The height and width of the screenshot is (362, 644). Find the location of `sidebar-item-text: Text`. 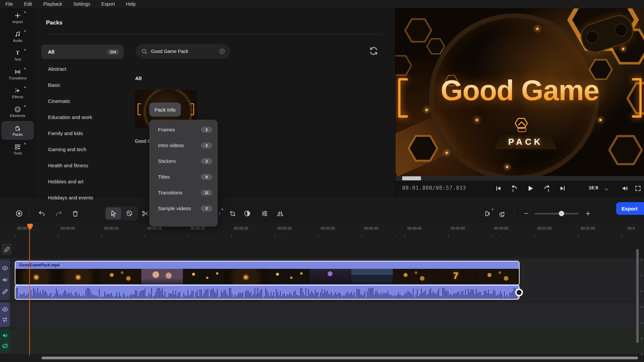

sidebar-item-text: Text is located at coordinates (17, 55).